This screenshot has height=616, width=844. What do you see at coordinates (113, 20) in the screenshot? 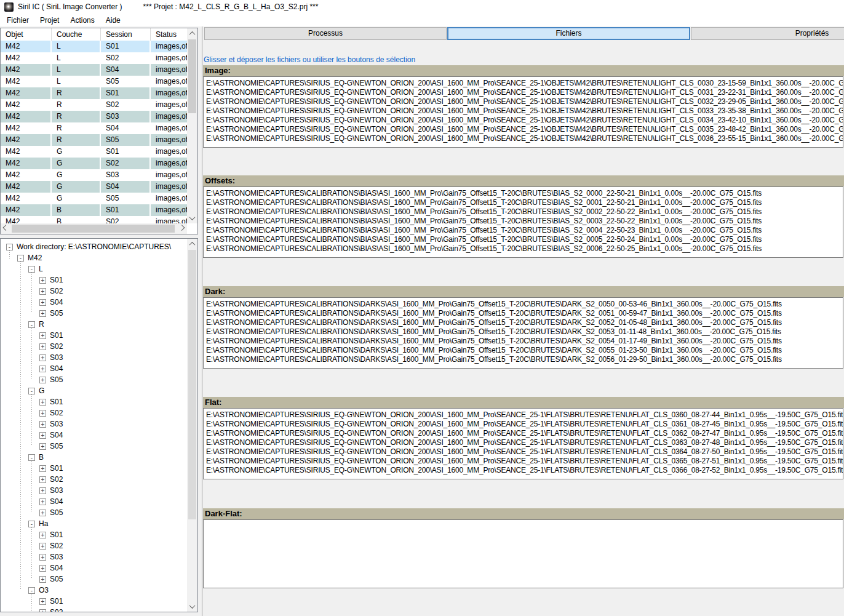
I see `menu-aide: Aide` at bounding box center [113, 20].